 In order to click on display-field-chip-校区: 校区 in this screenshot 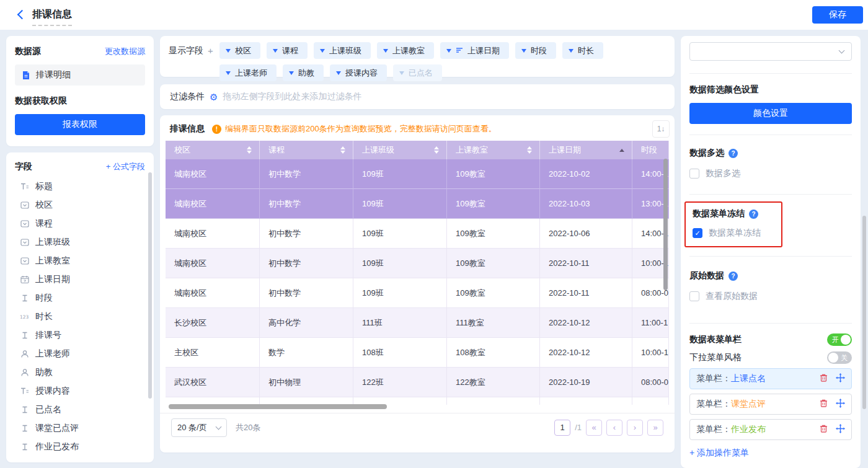, I will do `click(240, 51)`.